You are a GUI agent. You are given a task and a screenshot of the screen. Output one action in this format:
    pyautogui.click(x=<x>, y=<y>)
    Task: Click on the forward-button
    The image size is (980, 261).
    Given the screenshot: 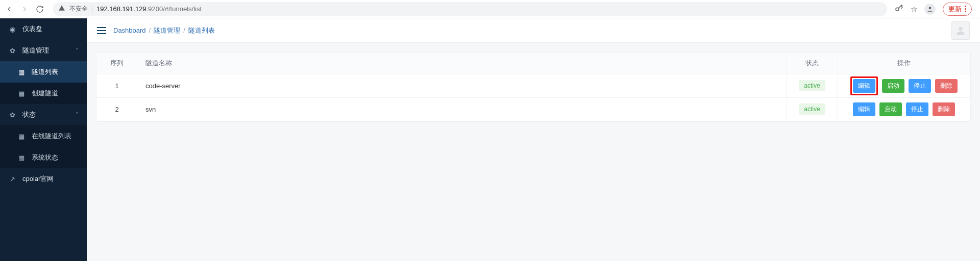 What is the action you would take?
    pyautogui.click(x=24, y=9)
    